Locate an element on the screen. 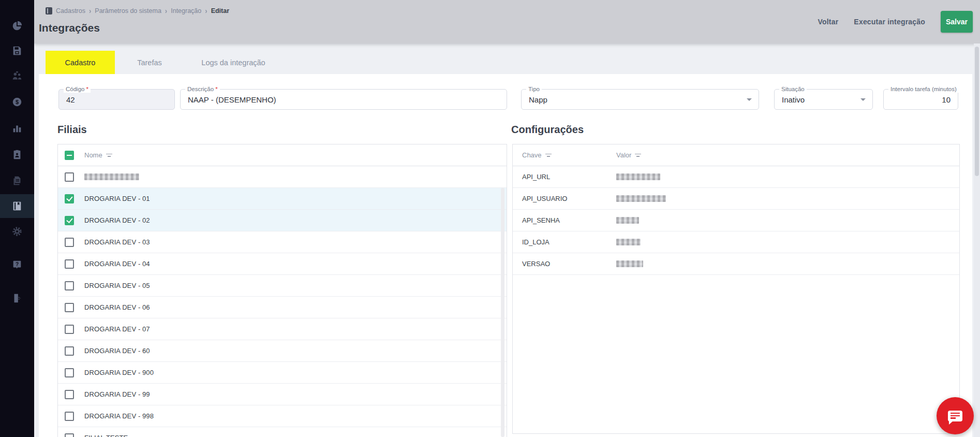 The width and height of the screenshot is (980, 437). filial-row: FILIAL TESTE is located at coordinates (283, 432).